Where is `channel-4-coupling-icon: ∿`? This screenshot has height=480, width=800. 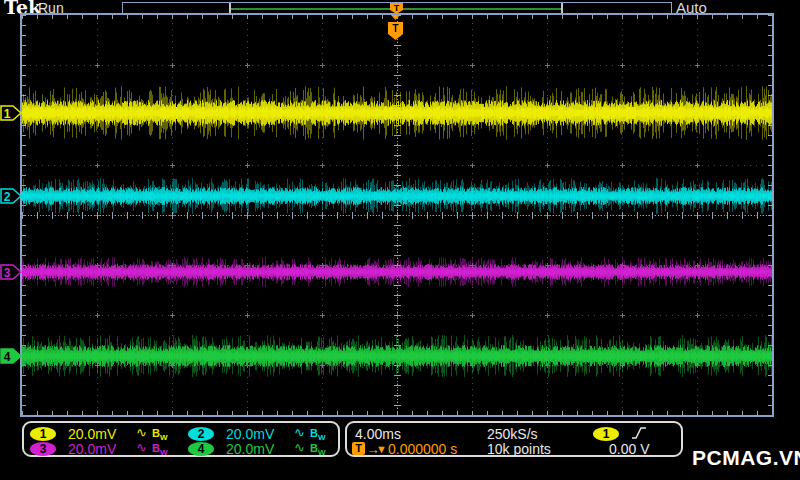
channel-4-coupling-icon: ∿ is located at coordinates (300, 448).